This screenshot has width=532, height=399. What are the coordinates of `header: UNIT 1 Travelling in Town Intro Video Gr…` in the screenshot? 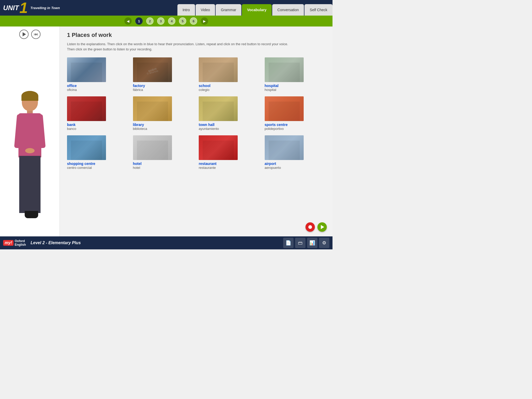 It's located at (166, 8).